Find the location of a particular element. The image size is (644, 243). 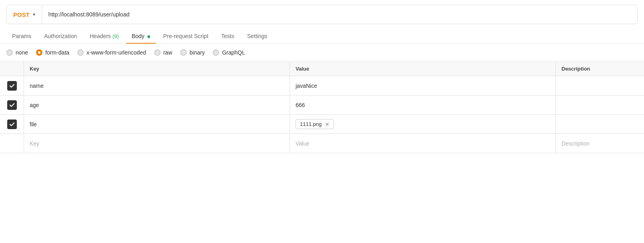

td-value-1: 666 is located at coordinates (423, 105).